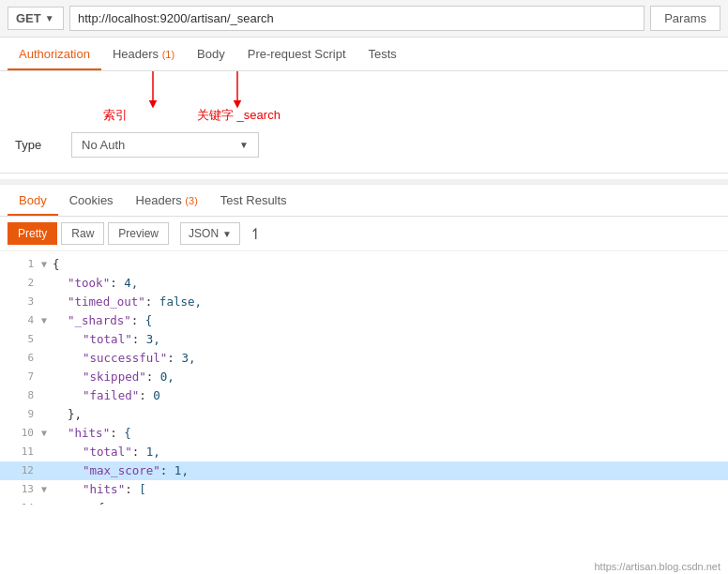  I want to click on json-content: "timed_out": false,, so click(128, 302).